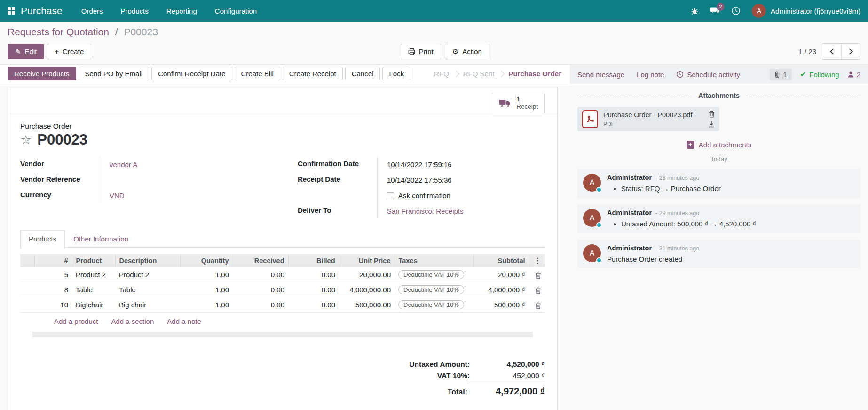 This screenshot has height=410, width=868. Describe the element at coordinates (650, 74) in the screenshot. I see `log-note-button: Log note` at that location.